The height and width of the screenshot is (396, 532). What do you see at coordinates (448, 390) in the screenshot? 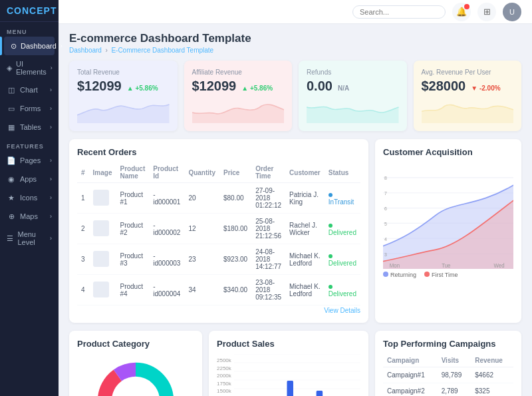
I see `campaign-row: Campaign#2 2,789 $325` at bounding box center [448, 390].